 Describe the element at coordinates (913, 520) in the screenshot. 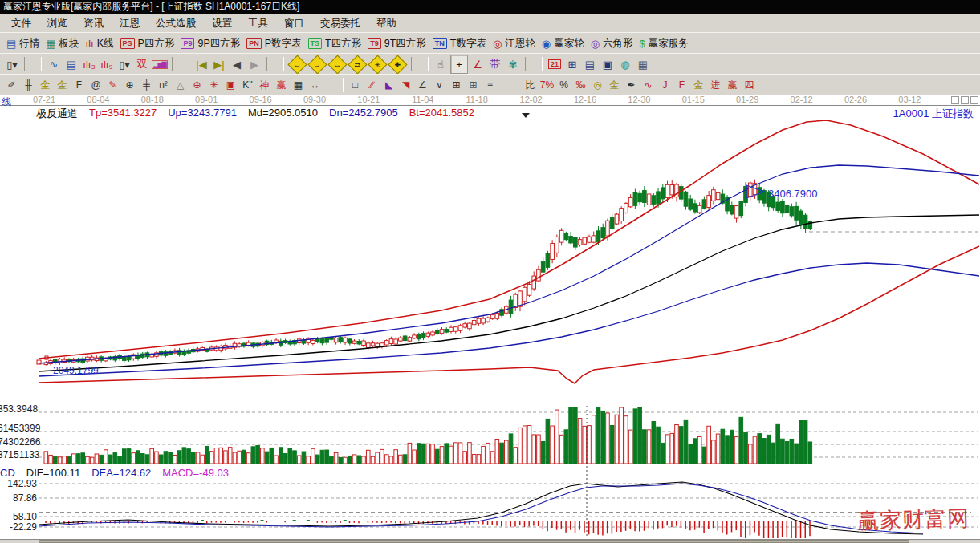

I see `watermark: 赢家财富网` at that location.